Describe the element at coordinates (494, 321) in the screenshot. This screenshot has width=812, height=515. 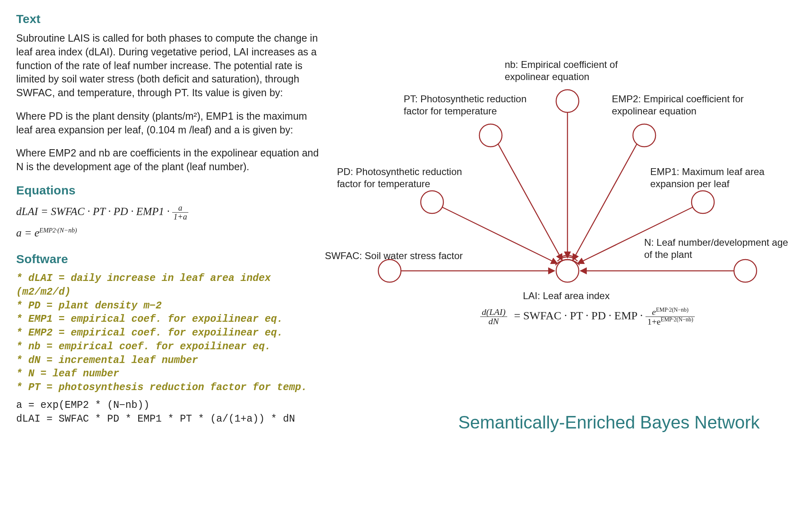
I see `eq3-lhs-den: dN` at that location.